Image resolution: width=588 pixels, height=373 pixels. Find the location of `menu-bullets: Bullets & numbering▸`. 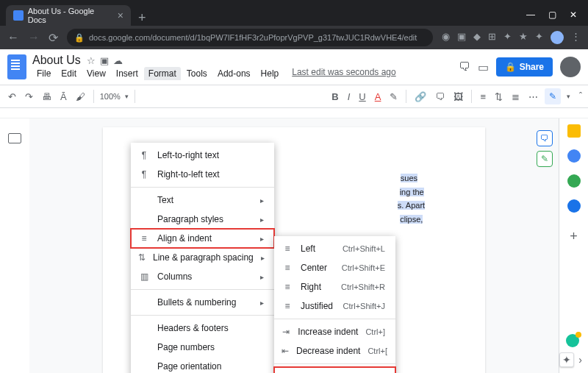

menu-bullets: Bullets & numbering▸ is located at coordinates (203, 302).